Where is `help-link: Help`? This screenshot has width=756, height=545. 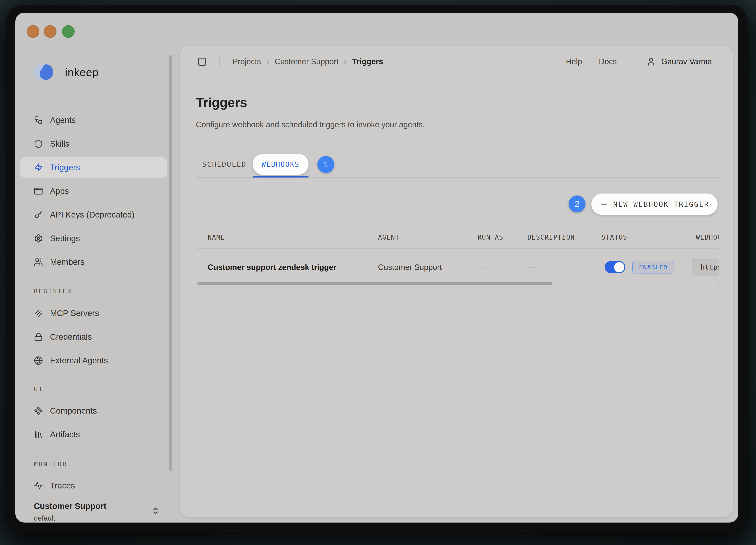 help-link: Help is located at coordinates (574, 61).